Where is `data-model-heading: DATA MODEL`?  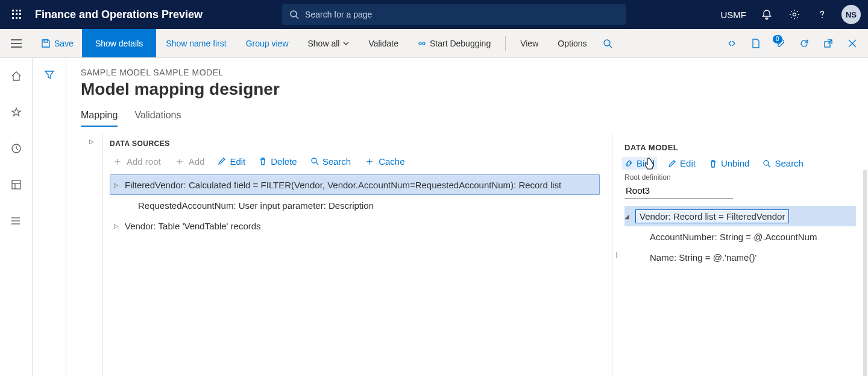 data-model-heading: DATA MODEL is located at coordinates (740, 147).